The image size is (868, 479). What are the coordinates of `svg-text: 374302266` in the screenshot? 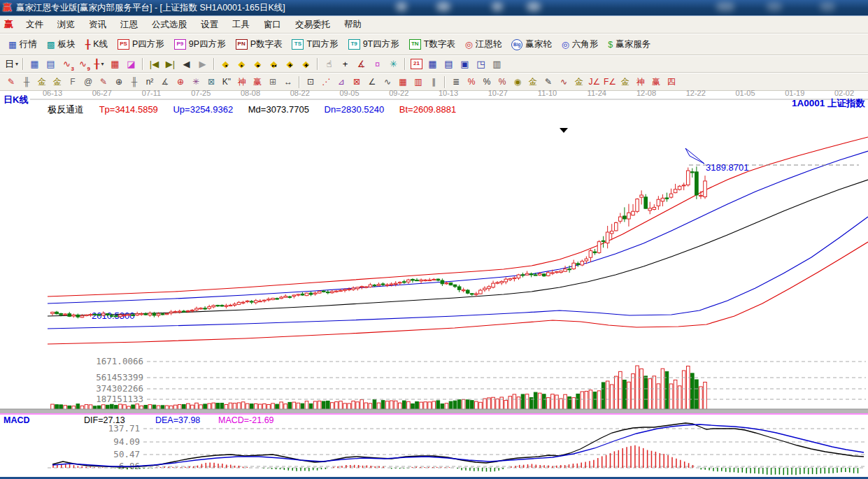 It's located at (120, 389).